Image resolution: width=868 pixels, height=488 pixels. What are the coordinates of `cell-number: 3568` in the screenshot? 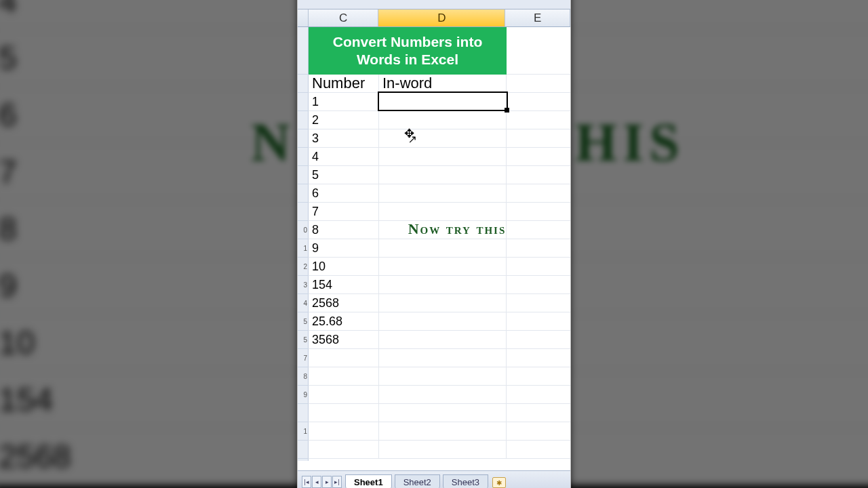 It's located at (344, 340).